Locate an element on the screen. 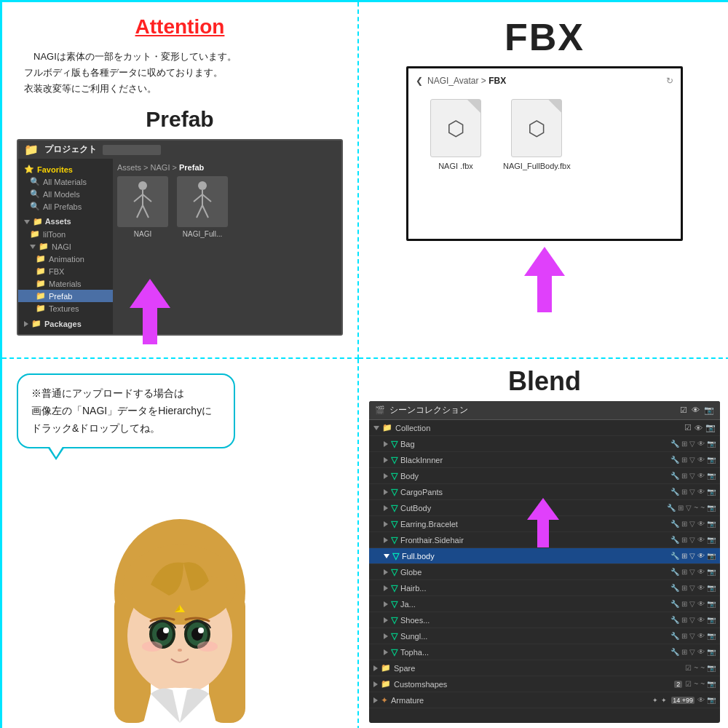  3d-box-icon-2: ⬡ is located at coordinates (537, 128).